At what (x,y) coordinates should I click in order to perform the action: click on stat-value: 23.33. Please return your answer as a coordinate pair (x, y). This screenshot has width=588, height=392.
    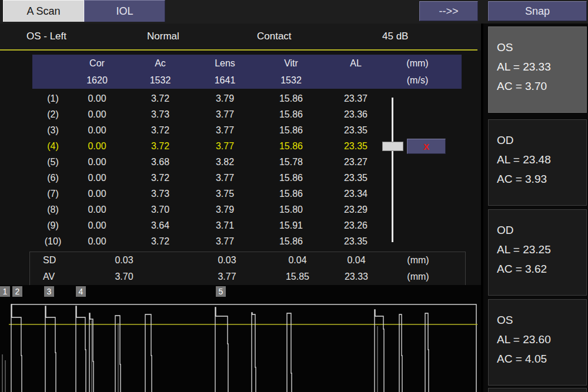
    Looking at the image, I should click on (356, 277).